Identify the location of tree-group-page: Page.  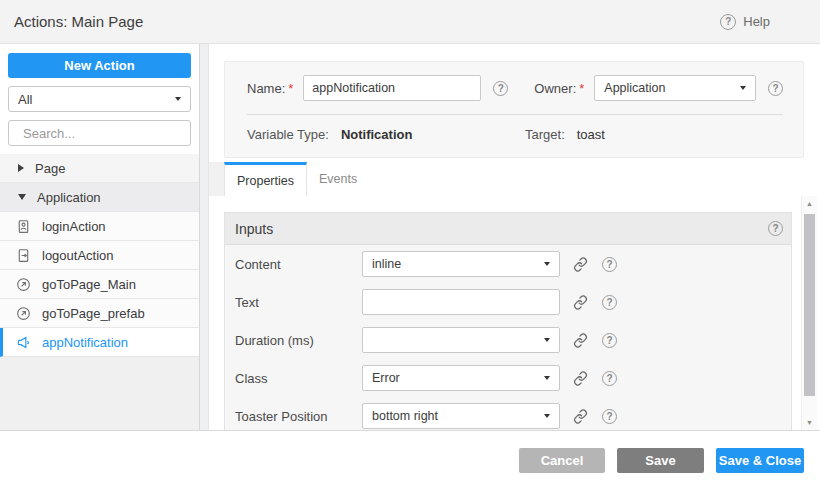
(100, 168).